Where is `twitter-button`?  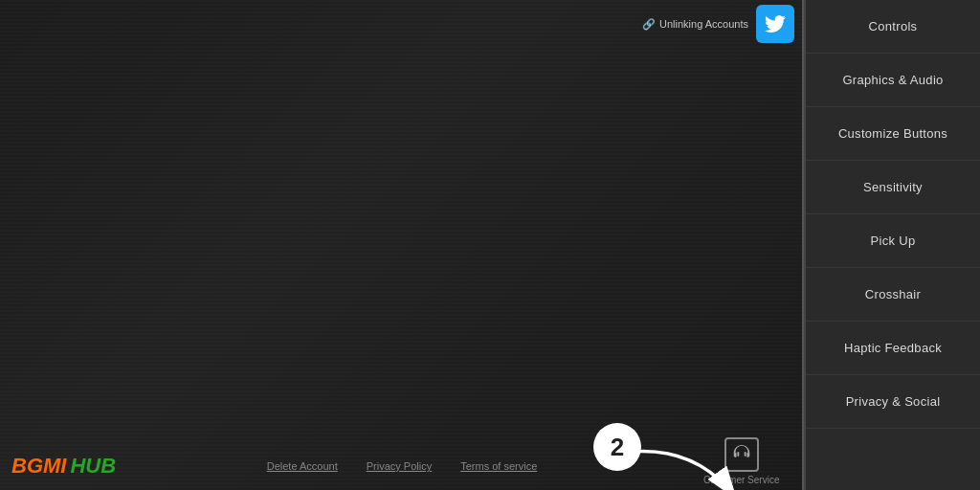 twitter-button is located at coordinates (775, 24).